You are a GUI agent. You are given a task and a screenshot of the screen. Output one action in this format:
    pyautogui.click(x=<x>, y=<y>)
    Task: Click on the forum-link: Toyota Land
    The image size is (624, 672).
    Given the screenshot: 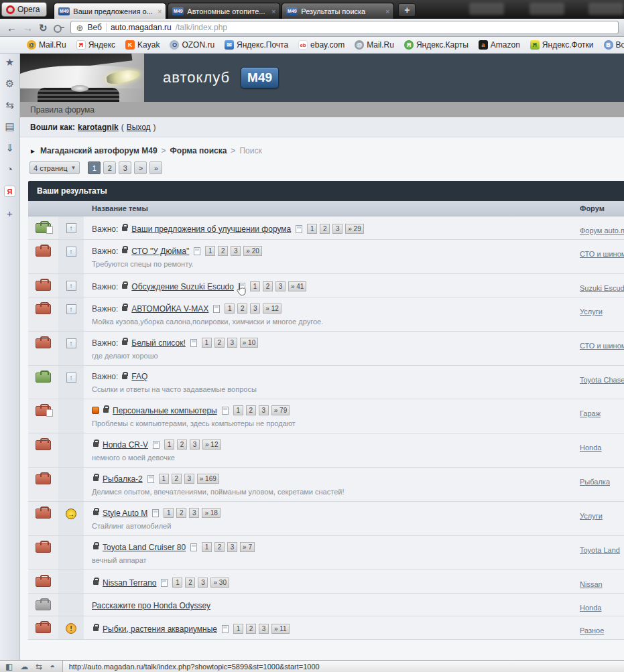 What is the action you would take?
    pyautogui.click(x=600, y=550)
    